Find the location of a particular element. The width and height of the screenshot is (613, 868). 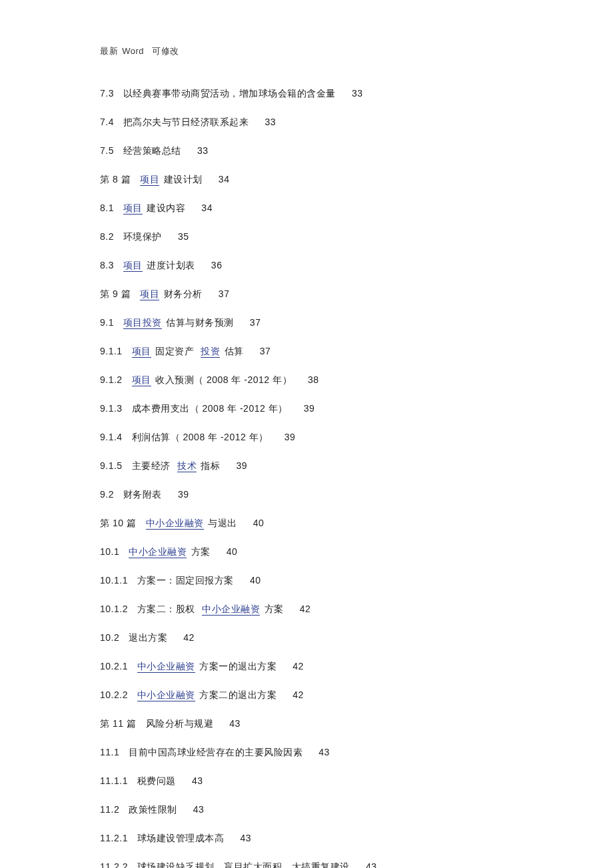

toc-page-number: 37 is located at coordinates (224, 294).